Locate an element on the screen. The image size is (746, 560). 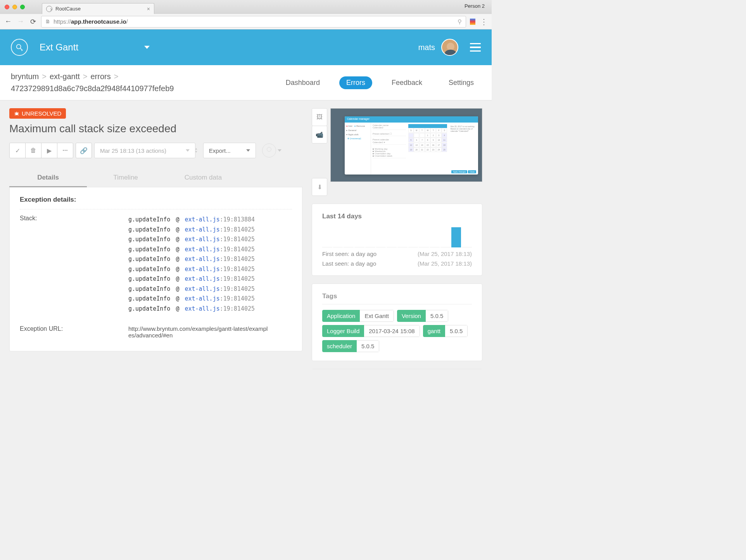
url-label: Exception URL: is located at coordinates (74, 329).